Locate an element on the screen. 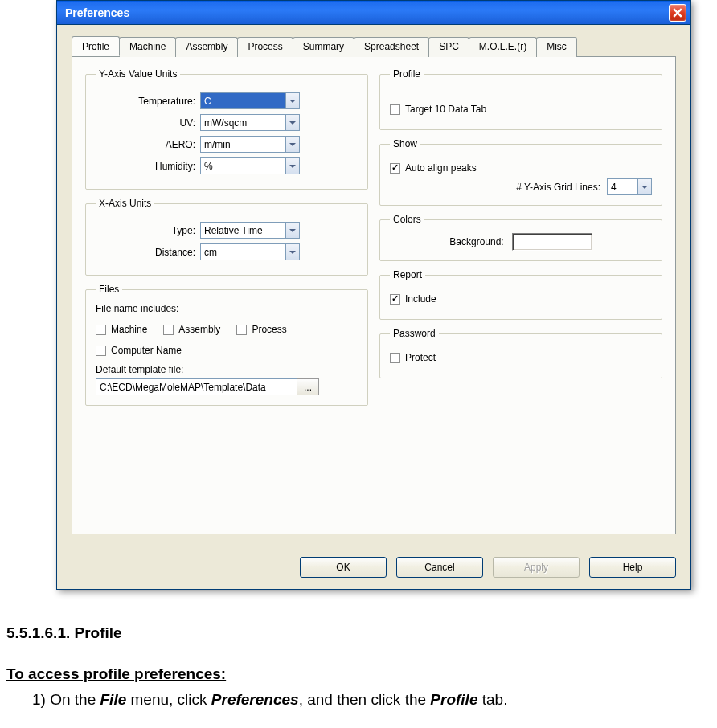 The height and width of the screenshot is (728, 717). target10-checkbox is located at coordinates (395, 109).